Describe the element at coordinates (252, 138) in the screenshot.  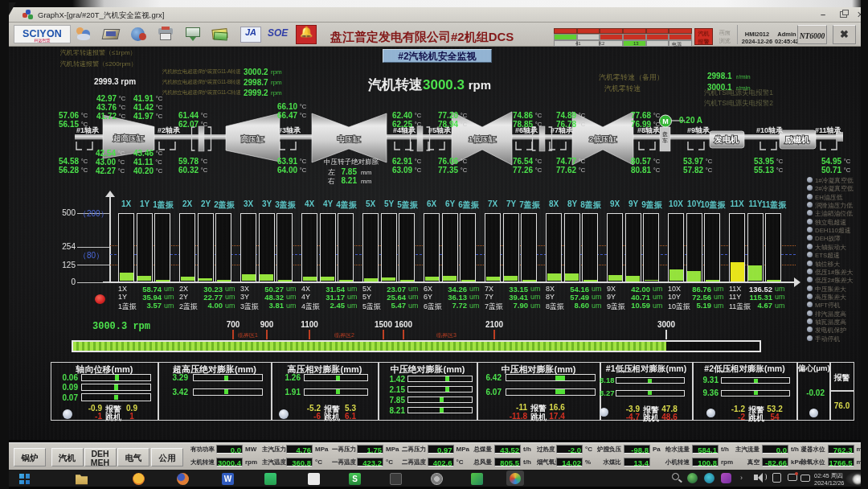
I see `svg-text: 高压缸` at that location.